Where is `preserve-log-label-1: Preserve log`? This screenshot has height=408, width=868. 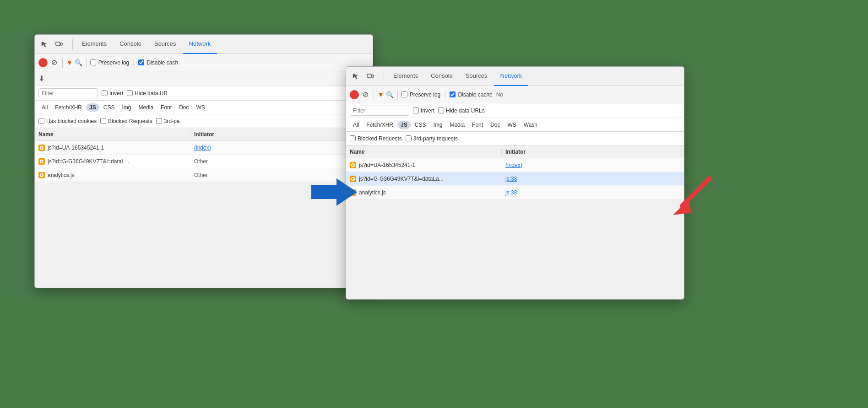 preserve-log-label-1: Preserve log is located at coordinates (110, 63).